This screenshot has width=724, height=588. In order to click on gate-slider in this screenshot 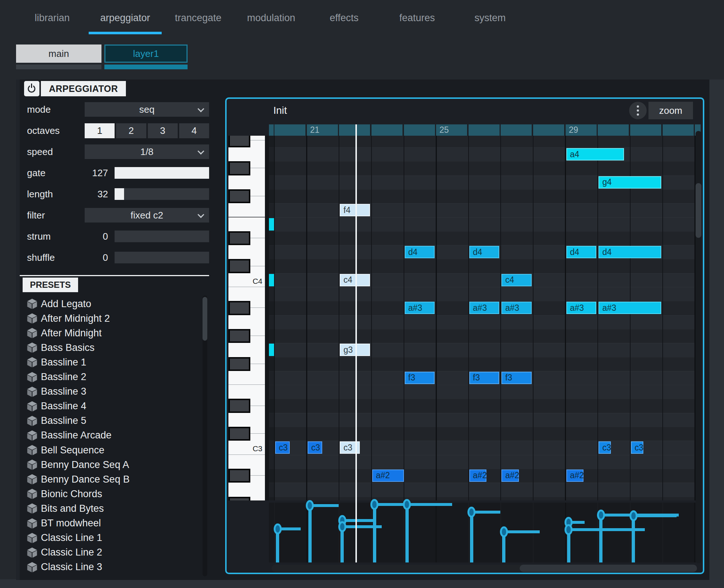, I will do `click(162, 173)`.